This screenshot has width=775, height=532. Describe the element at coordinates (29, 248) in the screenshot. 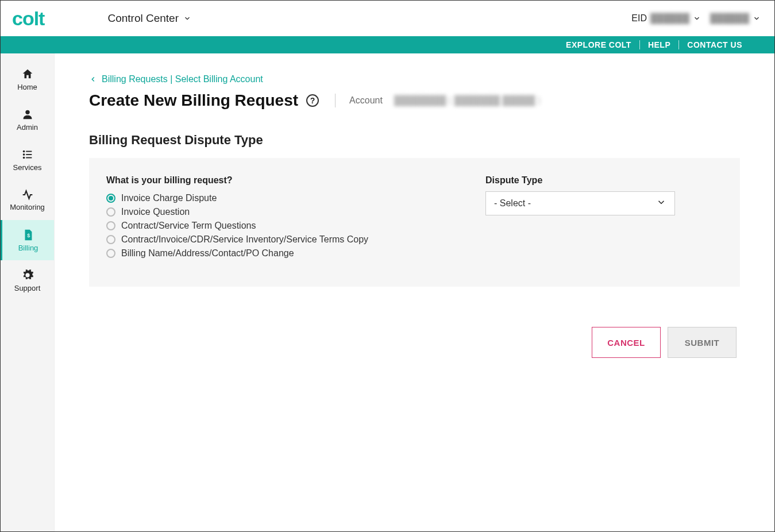

I see `sidebar-item-label: Billing` at that location.